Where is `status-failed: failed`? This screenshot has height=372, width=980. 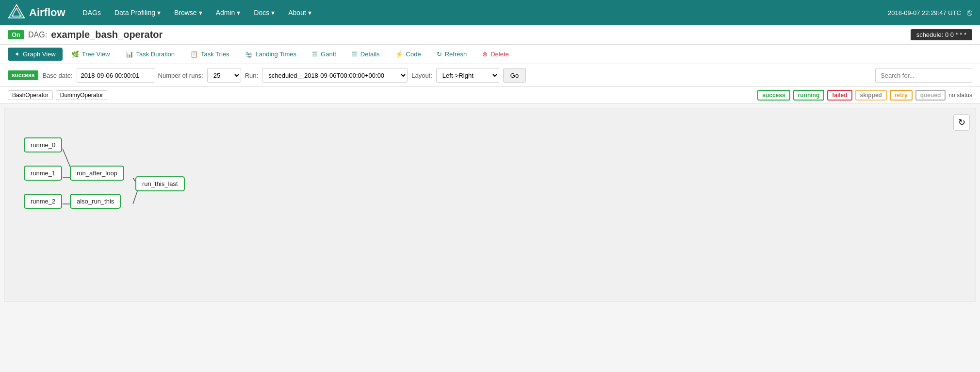 status-failed: failed is located at coordinates (839, 95).